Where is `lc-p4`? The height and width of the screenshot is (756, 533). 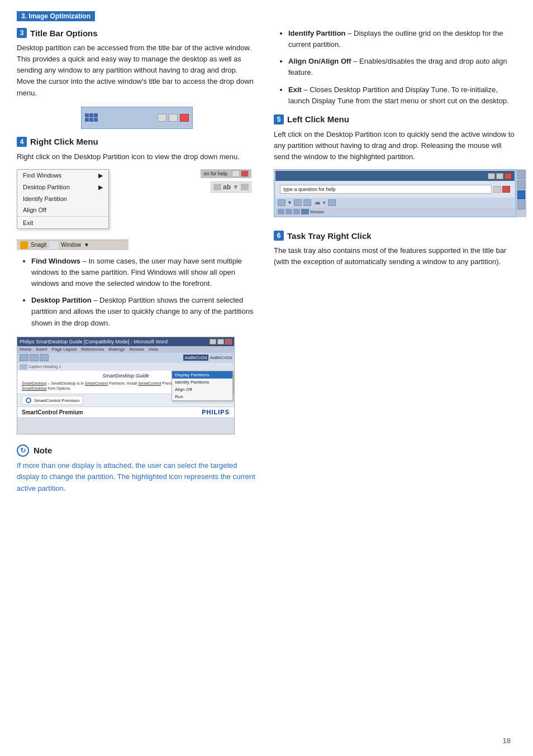
lc-p4 is located at coordinates (521, 205).